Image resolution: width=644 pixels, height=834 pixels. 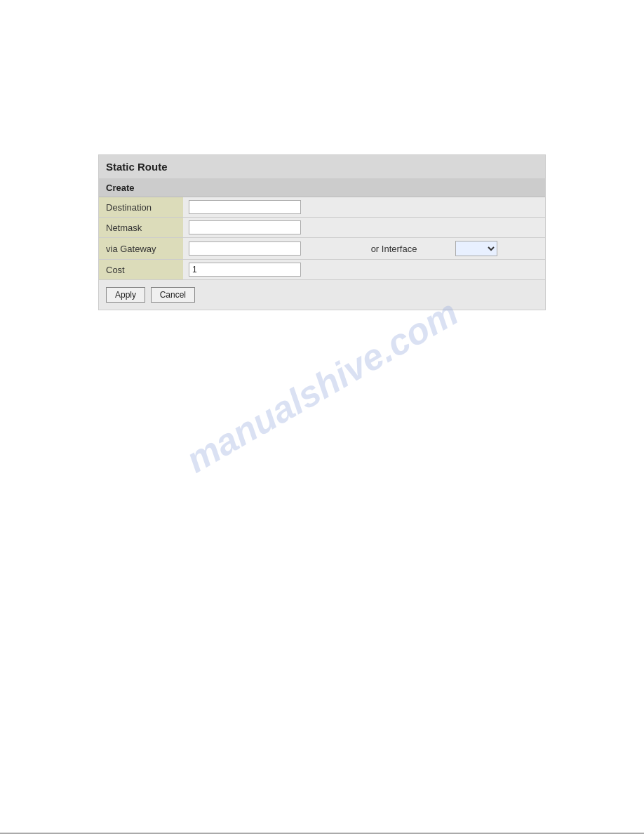 I want to click on netmask-empty3, so click(x=537, y=227).